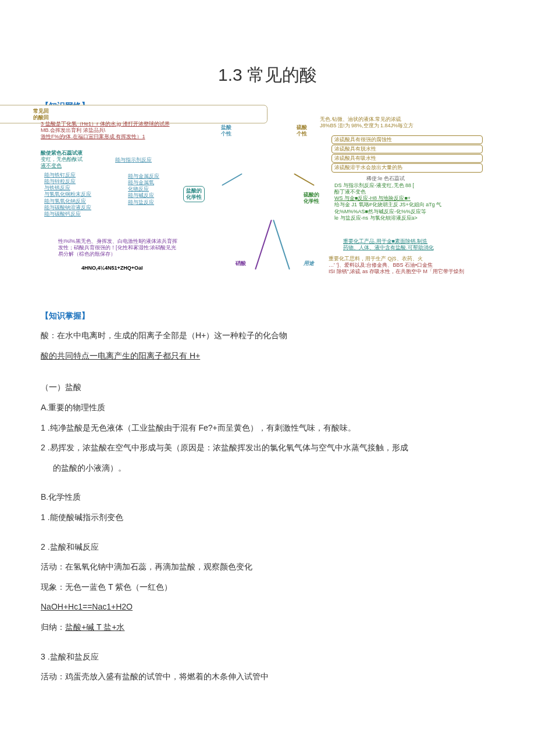 The height and width of the screenshot is (756, 535). What do you see at coordinates (268, 567) in the screenshot?
I see `chemical-2-activity: 活动：在氢氧化钠中滴加石蕊，再滴加盐酸，观察颜色变化` at bounding box center [268, 567].